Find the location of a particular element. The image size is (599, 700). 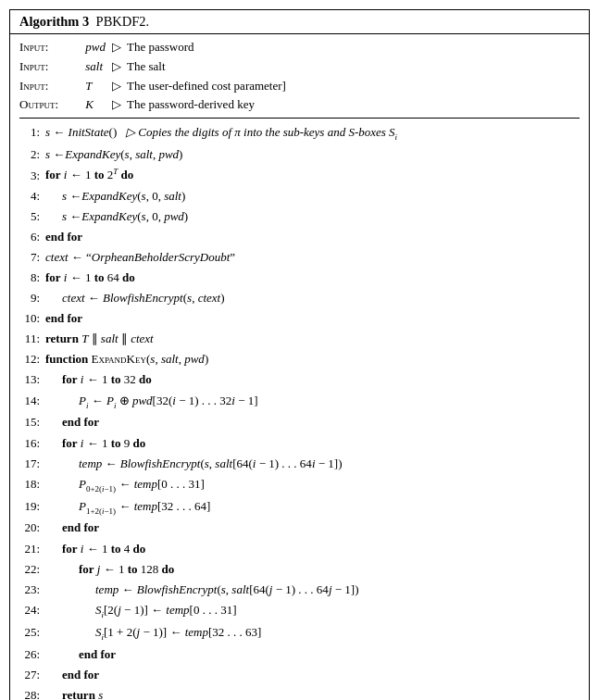

line-13: 13: for i ← 1 to 32 do is located at coordinates (300, 380).